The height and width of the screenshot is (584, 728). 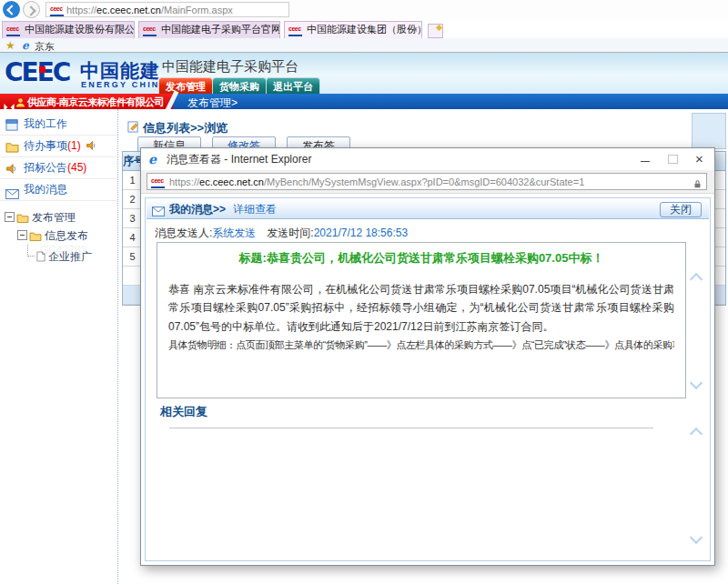 What do you see at coordinates (411, 428) in the screenshot?
I see `divider` at bounding box center [411, 428].